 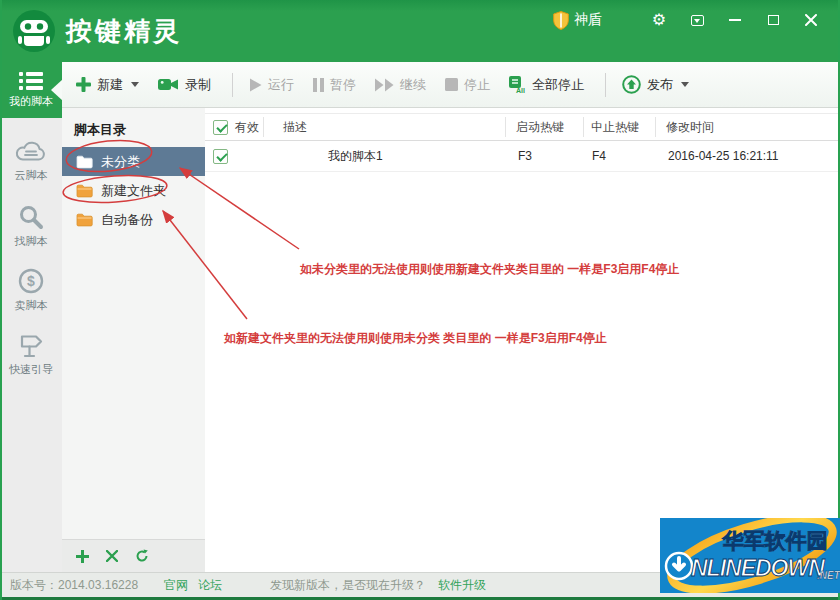 I want to click on nav-item-sell-scripts: $ 卖脚本, so click(x=31, y=290).